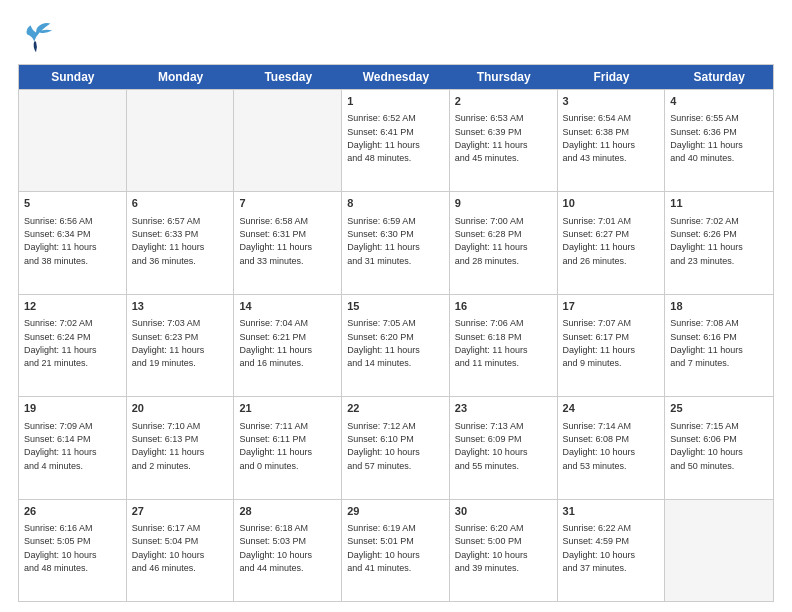  I want to click on day-info: Sunrise: 7:09 AM Sunset: 6:14 PM Dayligh…, so click(60, 446).